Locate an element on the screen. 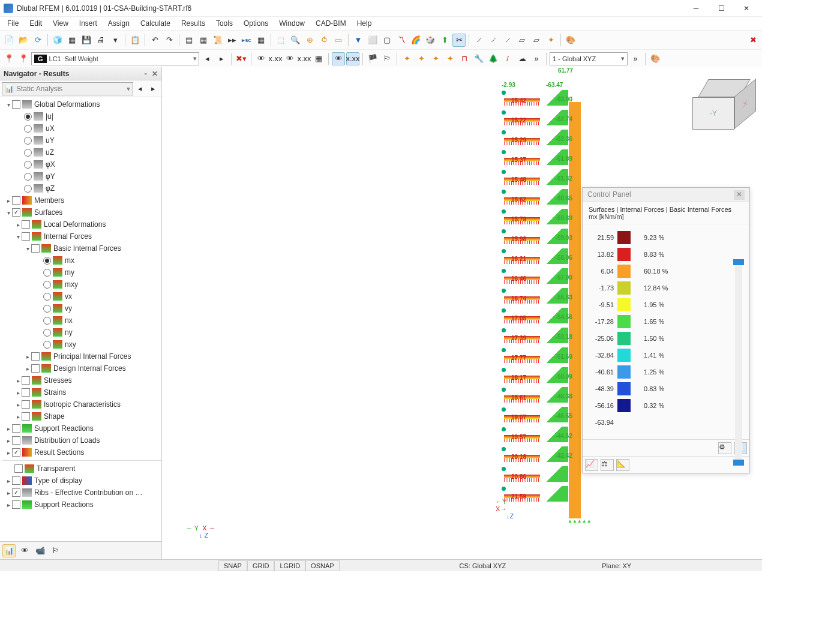 This screenshot has width=840, height=630. tree-radio-item: uX is located at coordinates (82, 128).